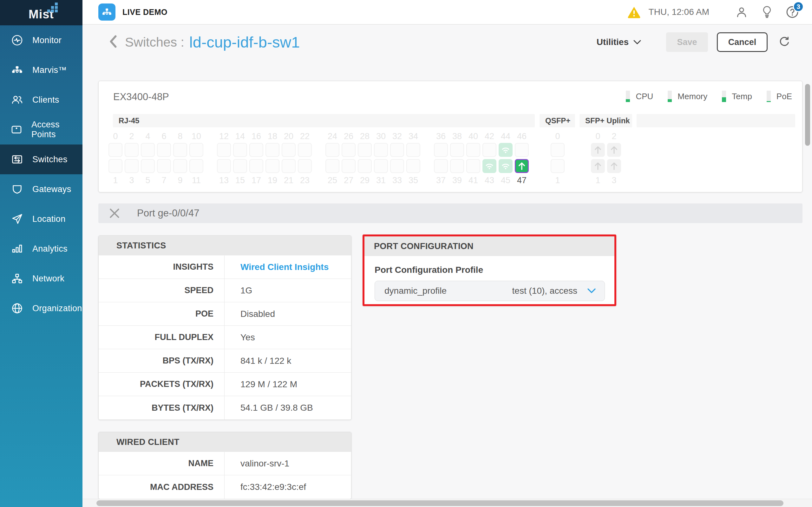 The image size is (812, 507). I want to click on port-ge-0/0-41, so click(473, 166).